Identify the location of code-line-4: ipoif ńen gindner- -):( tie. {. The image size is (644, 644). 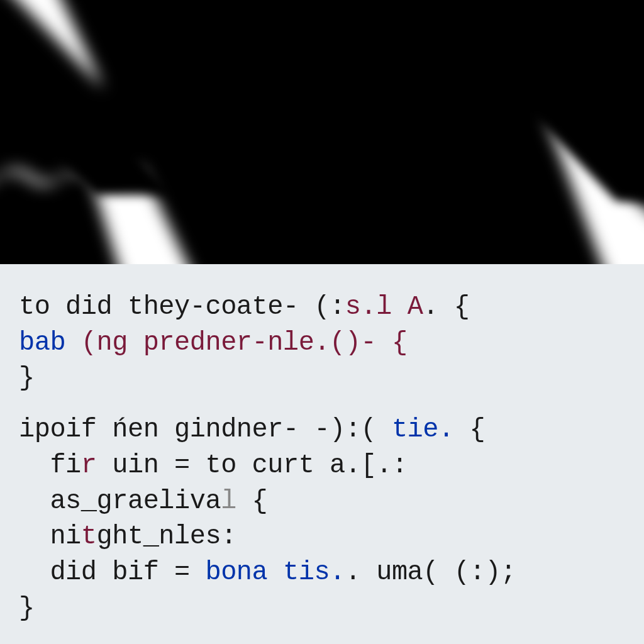
(322, 430).